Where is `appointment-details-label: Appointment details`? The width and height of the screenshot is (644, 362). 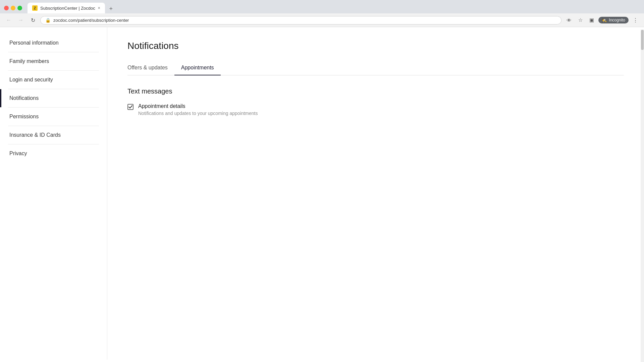 appointment-details-label: Appointment details is located at coordinates (198, 106).